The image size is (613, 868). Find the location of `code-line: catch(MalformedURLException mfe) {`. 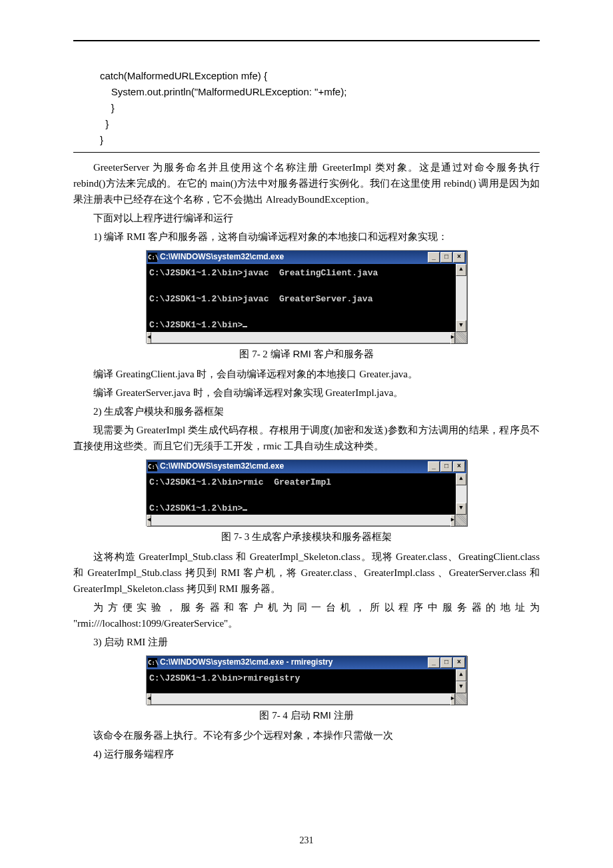

code-line: catch(MalformedURLException mfe) { is located at coordinates (184, 76).